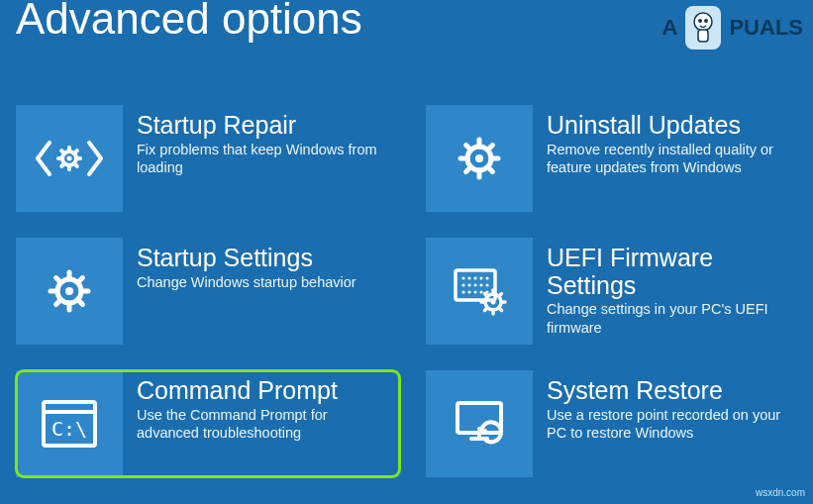 This screenshot has height=504, width=813. I want to click on tile-desc: Change Windows startup behavior, so click(263, 283).